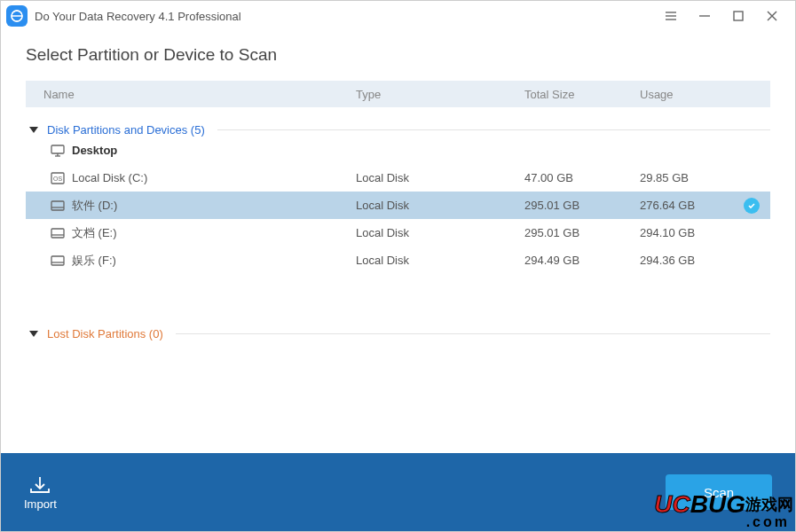  I want to click on close-button, so click(772, 16).